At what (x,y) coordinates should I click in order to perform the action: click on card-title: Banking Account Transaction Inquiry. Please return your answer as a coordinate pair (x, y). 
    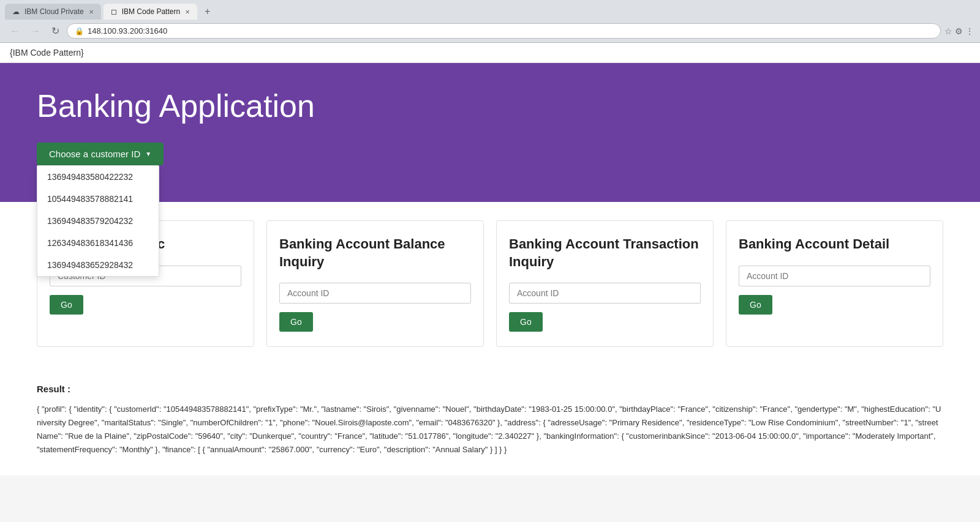
    Looking at the image, I should click on (605, 253).